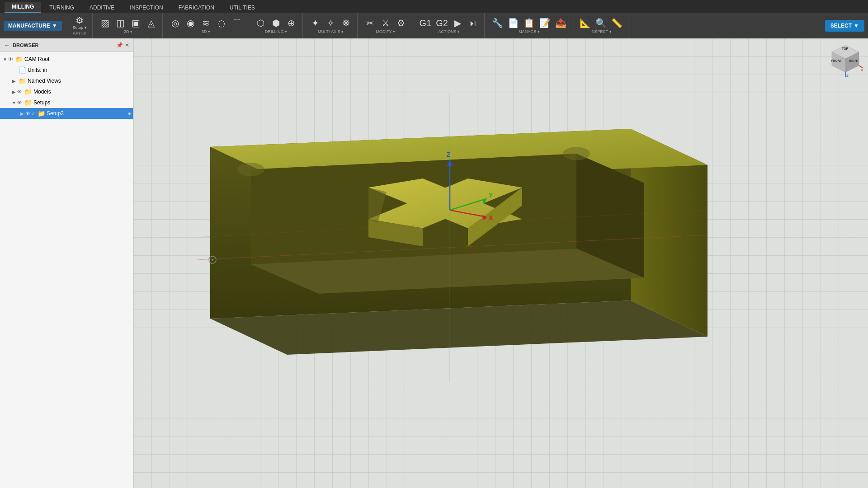 The width and height of the screenshot is (868, 488). I want to click on doc-icon: 📄, so click(514, 23).